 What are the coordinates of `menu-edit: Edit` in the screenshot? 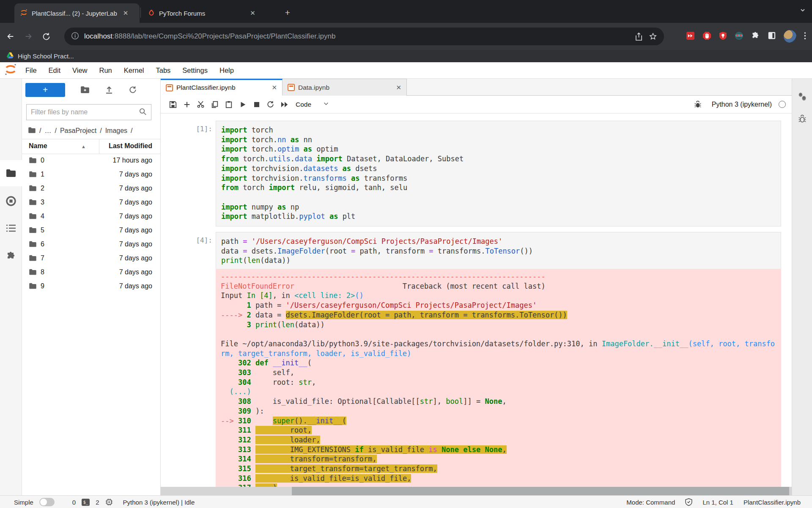 It's located at (55, 70).